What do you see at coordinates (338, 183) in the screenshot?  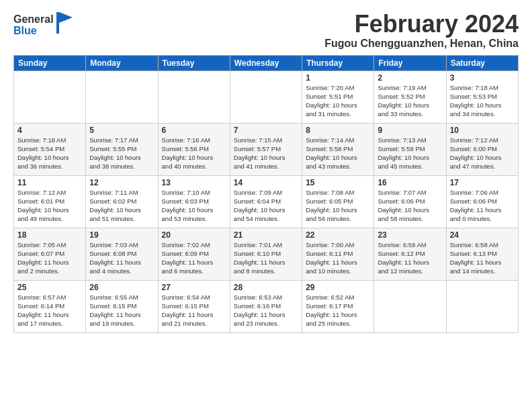 I see `day-number: 15` at bounding box center [338, 183].